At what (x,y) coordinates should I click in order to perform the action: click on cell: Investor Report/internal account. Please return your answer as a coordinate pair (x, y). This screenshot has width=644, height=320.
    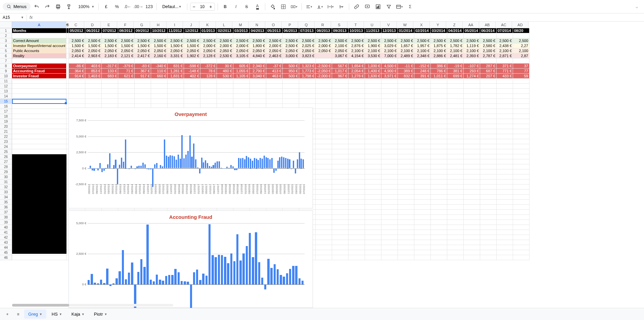
    Looking at the image, I should click on (39, 46).